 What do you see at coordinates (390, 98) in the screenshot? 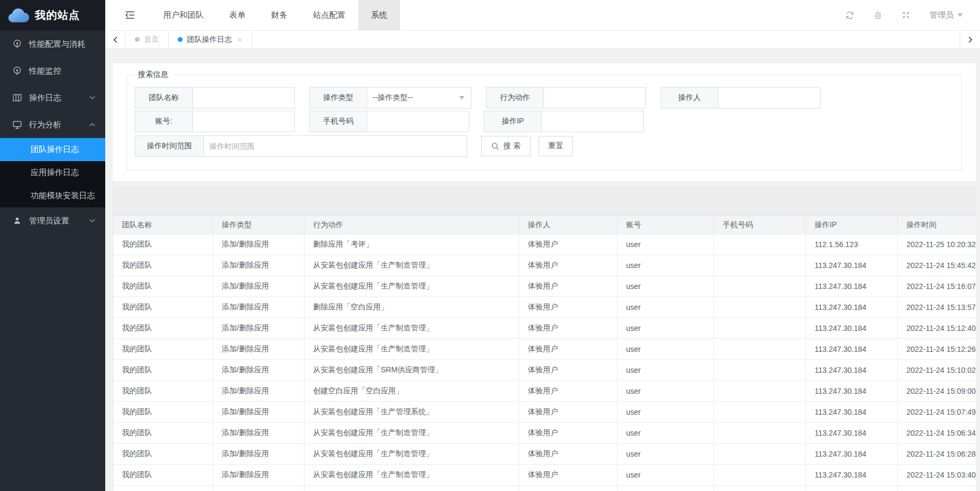
I see `op-type-field: 操作类型 --操作类型--` at bounding box center [390, 98].